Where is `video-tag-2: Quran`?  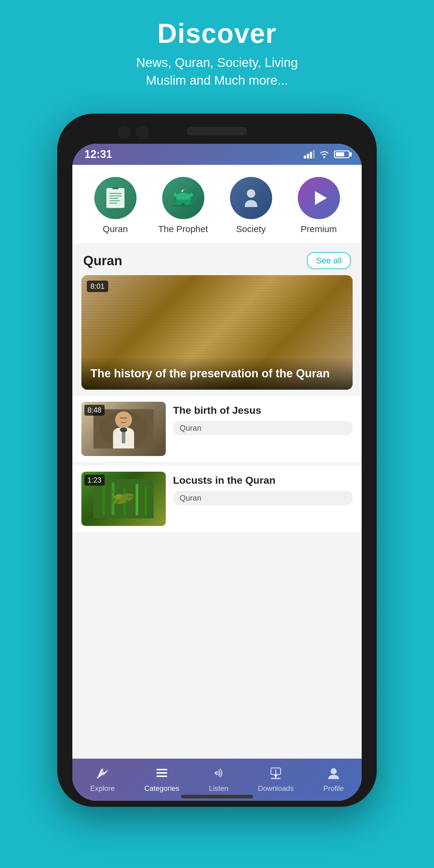 video-tag-2: Quran is located at coordinates (263, 498).